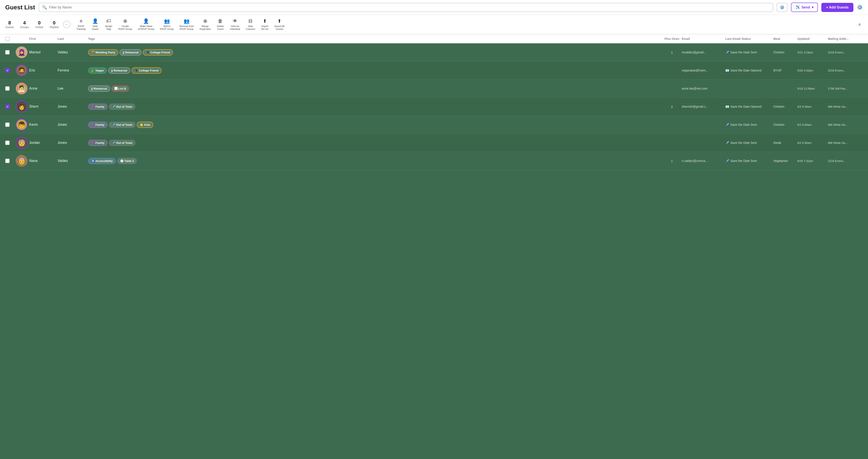 The width and height of the screenshot is (868, 459). Describe the element at coordinates (127, 161) in the screenshot. I see `tag-item: ⚪ Table 2` at that location.